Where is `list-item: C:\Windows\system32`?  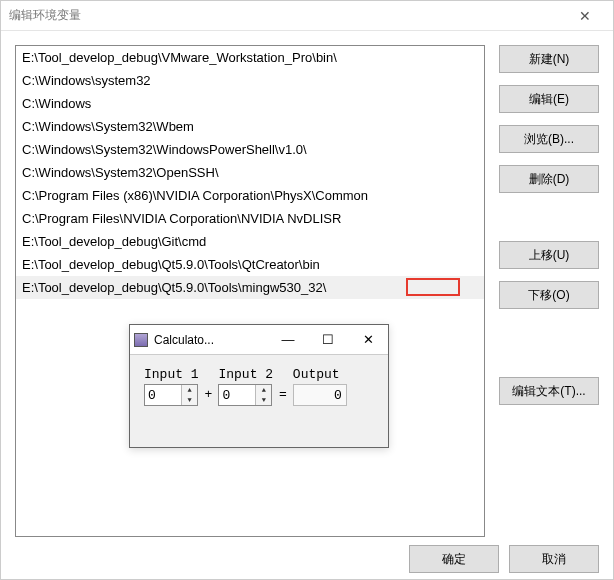
list-item: C:\Windows\system32 is located at coordinates (250, 80).